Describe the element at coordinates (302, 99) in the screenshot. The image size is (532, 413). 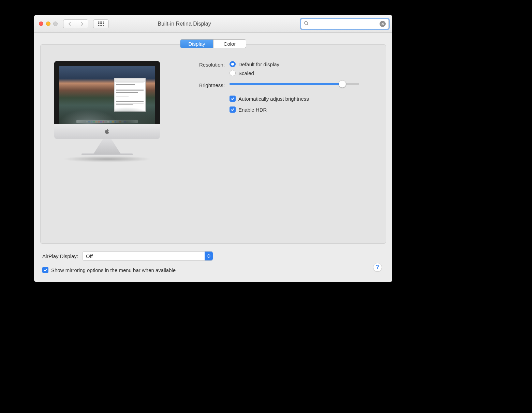
I see `auto-brightness-checkbox: Automatically adjust brightness` at that location.